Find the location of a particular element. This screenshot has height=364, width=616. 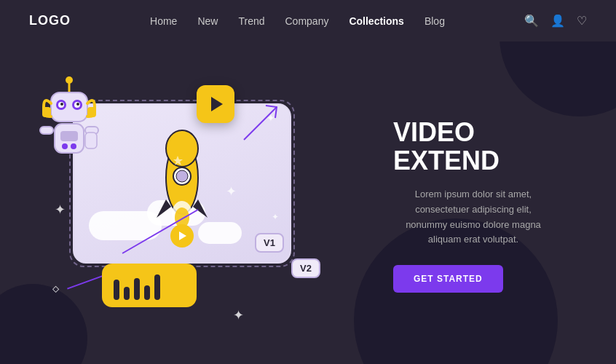

nav-trend: Trend is located at coordinates (251, 21).